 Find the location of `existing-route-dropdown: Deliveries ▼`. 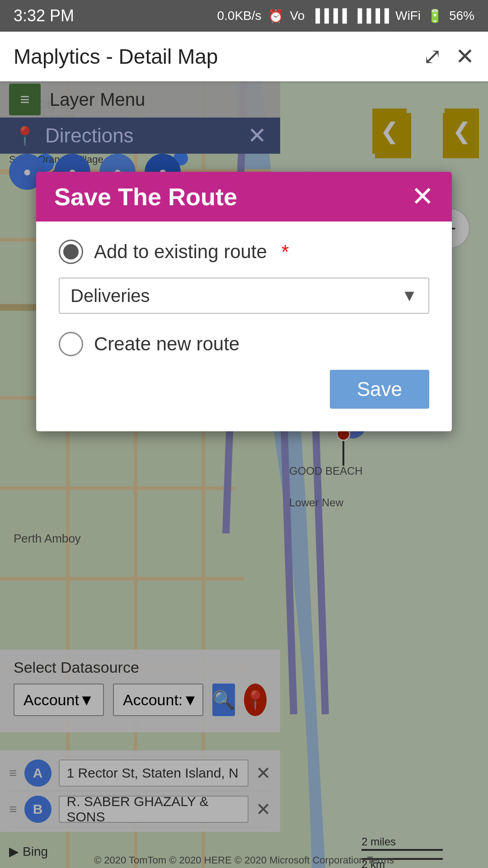

existing-route-dropdown: Deliveries ▼ is located at coordinates (244, 296).